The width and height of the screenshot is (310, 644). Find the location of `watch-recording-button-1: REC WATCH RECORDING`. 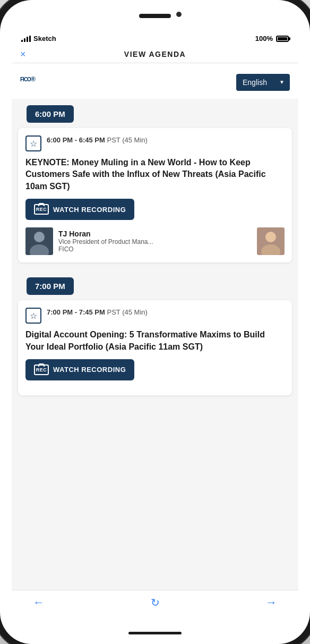

watch-recording-button-1: REC WATCH RECORDING is located at coordinates (80, 209).